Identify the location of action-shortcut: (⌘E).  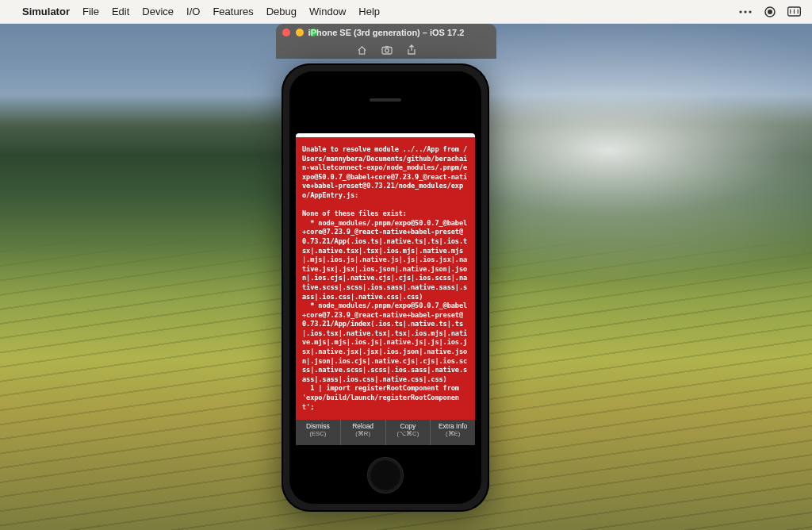
(453, 433).